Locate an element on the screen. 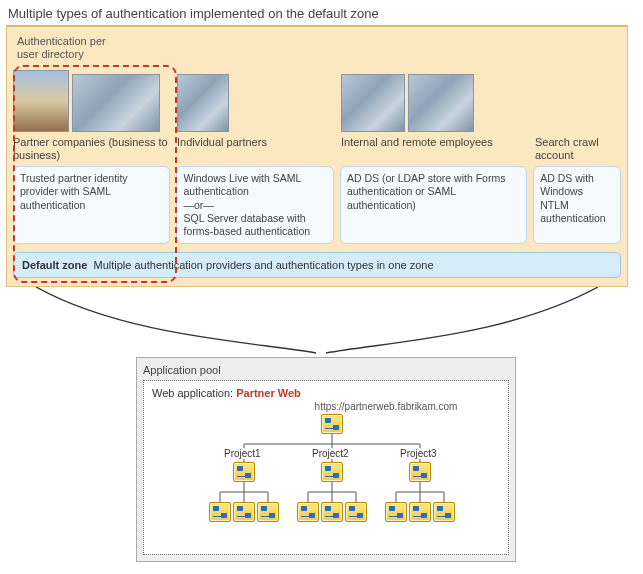  zone-label: Default zone is located at coordinates (54, 265).